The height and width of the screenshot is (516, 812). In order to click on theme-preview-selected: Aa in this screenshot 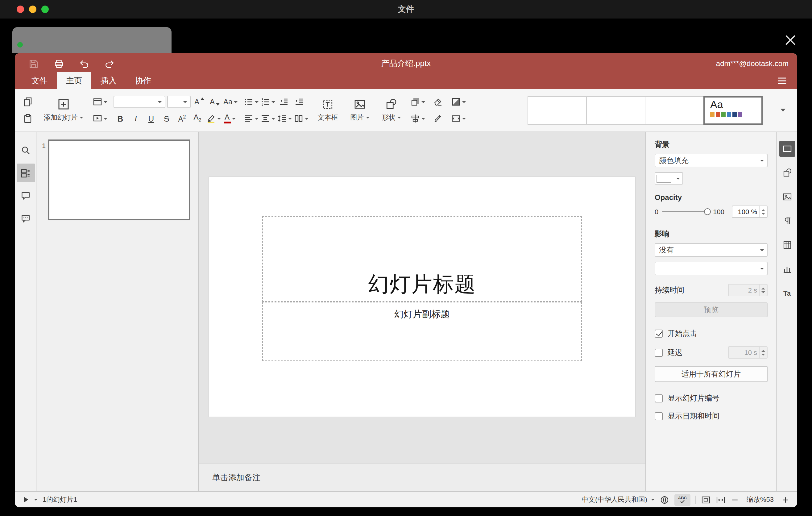, I will do `click(733, 110)`.